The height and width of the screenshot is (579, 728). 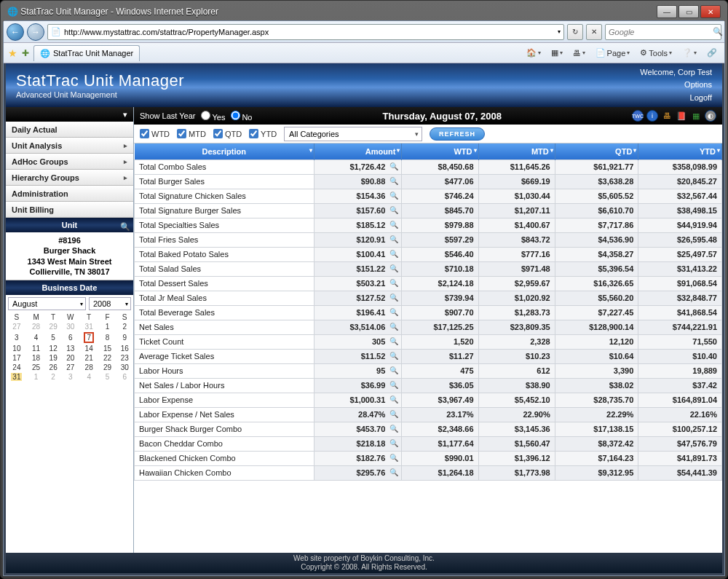 What do you see at coordinates (110, 304) in the screenshot?
I see `cal-year-select: 2008` at bounding box center [110, 304].